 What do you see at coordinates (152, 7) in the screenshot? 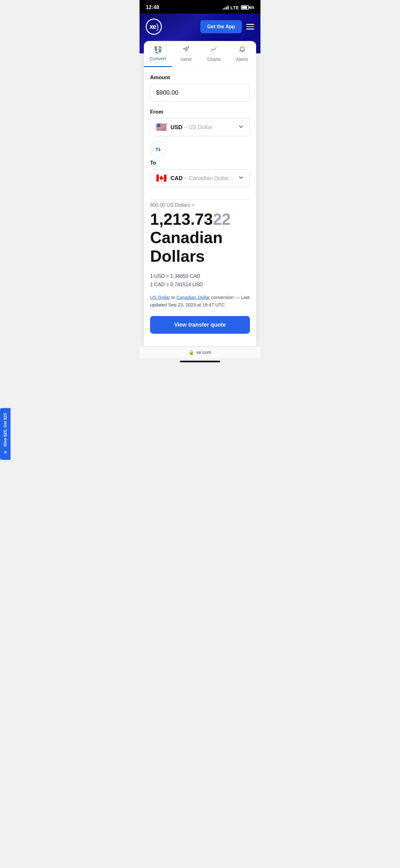
I see `status-time: 12:48` at bounding box center [152, 7].